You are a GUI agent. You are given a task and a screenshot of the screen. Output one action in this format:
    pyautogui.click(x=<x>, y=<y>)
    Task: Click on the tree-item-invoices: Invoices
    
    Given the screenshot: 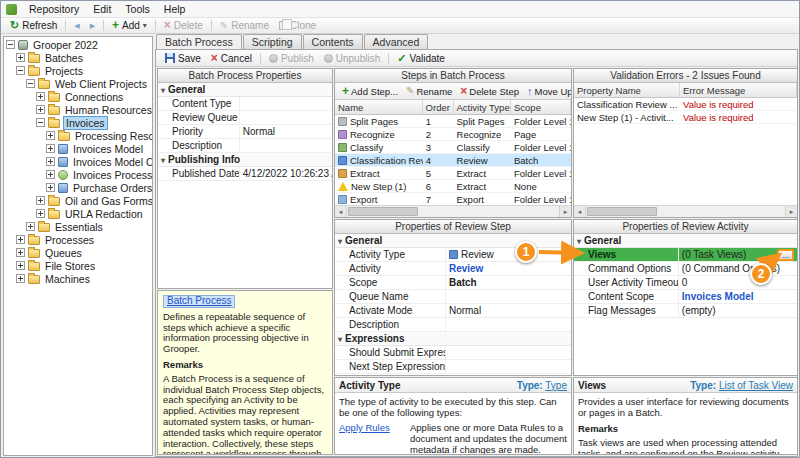 What is the action you would take?
    pyautogui.click(x=78, y=122)
    